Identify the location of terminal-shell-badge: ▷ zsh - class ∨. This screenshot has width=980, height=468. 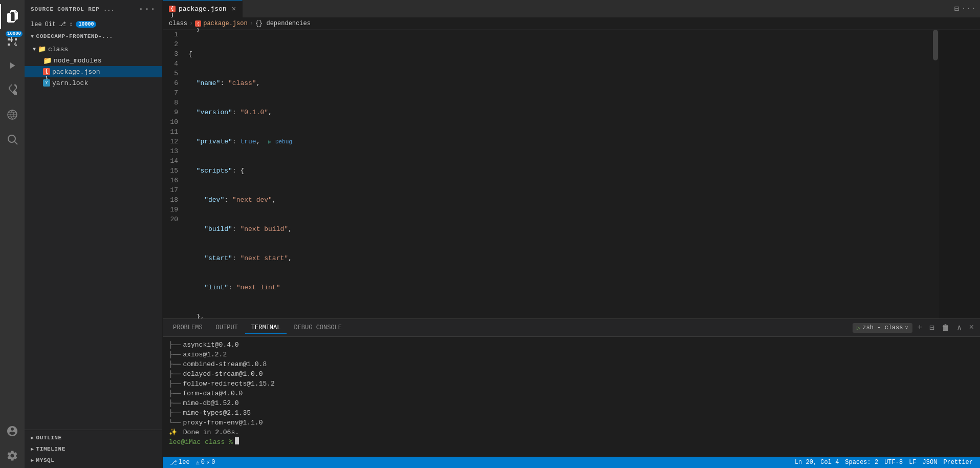
(882, 328).